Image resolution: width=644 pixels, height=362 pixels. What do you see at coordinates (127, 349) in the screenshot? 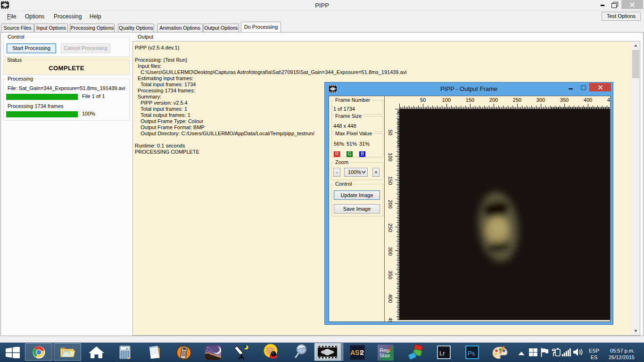
I see `svg-text: 0` at bounding box center [127, 349].